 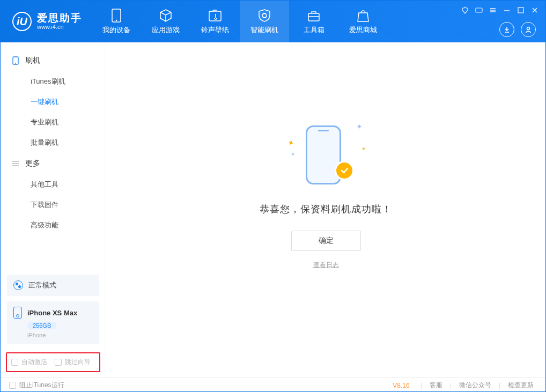 What do you see at coordinates (36, 385) in the screenshot?
I see `checkbox-block-itunes: 阻止iTunes运行` at bounding box center [36, 385].